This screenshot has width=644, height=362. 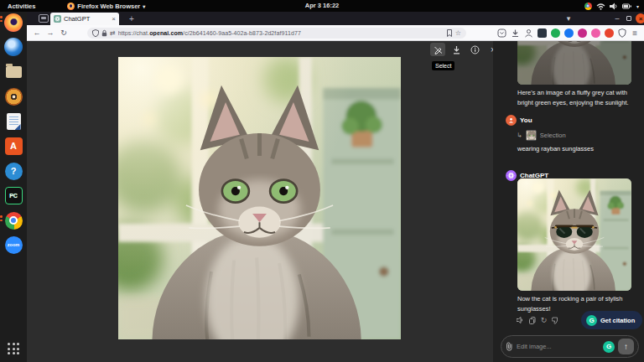 I want to click on back-button: ←, so click(x=37, y=33).